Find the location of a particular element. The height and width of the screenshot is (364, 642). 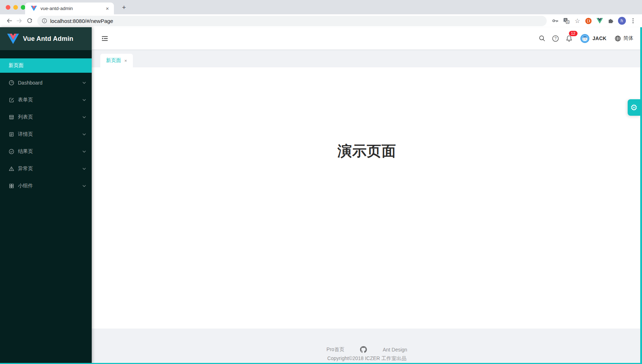

forward-button is located at coordinates (19, 21).